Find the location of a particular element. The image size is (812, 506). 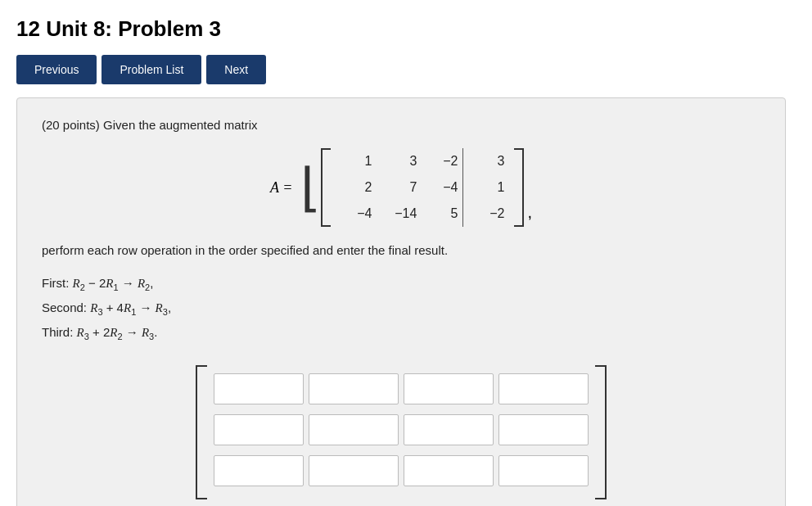

matrix-label: A = is located at coordinates (282, 188).